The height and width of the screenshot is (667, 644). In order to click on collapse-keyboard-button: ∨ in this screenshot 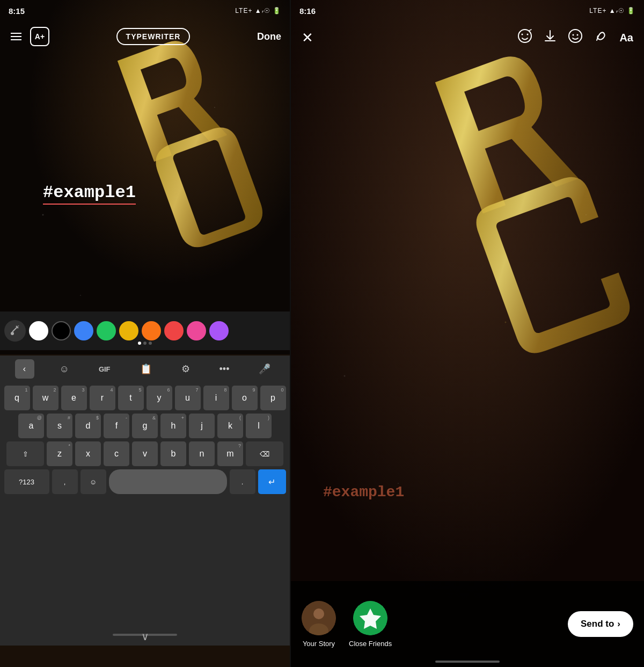, I will do `click(145, 636)`.